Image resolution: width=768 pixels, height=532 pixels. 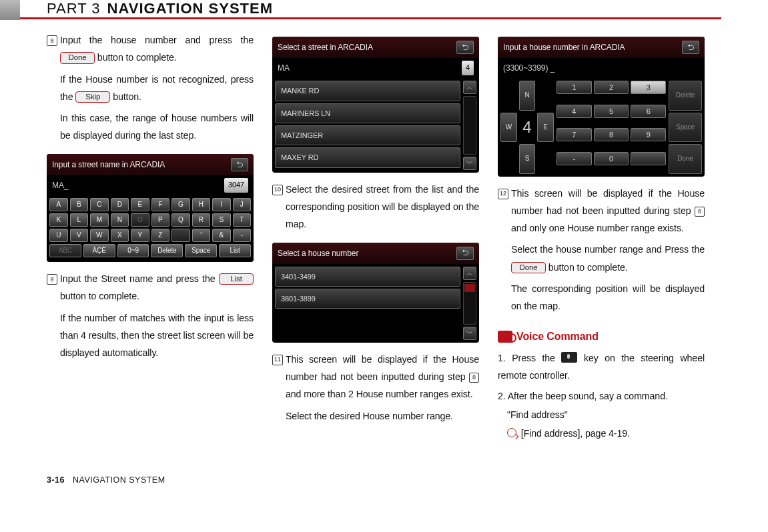 I want to click on key-v: V, so click(x=79, y=235).